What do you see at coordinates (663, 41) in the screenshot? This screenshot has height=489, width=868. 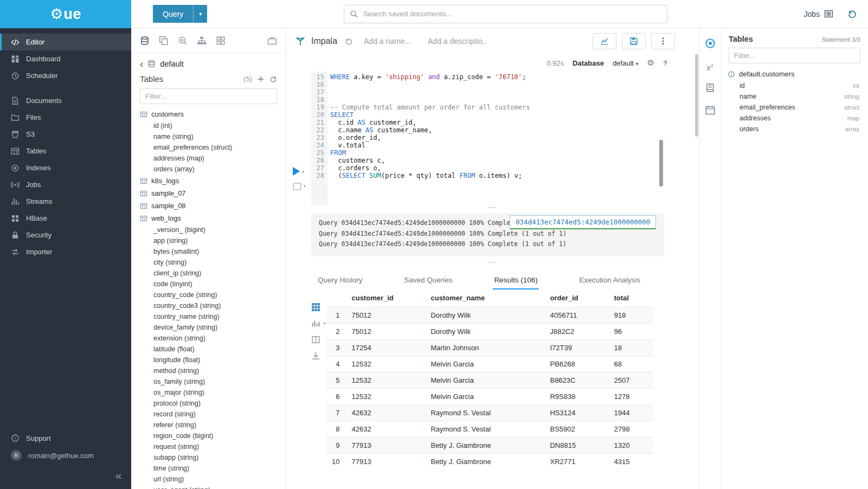 I see `more-button` at bounding box center [663, 41].